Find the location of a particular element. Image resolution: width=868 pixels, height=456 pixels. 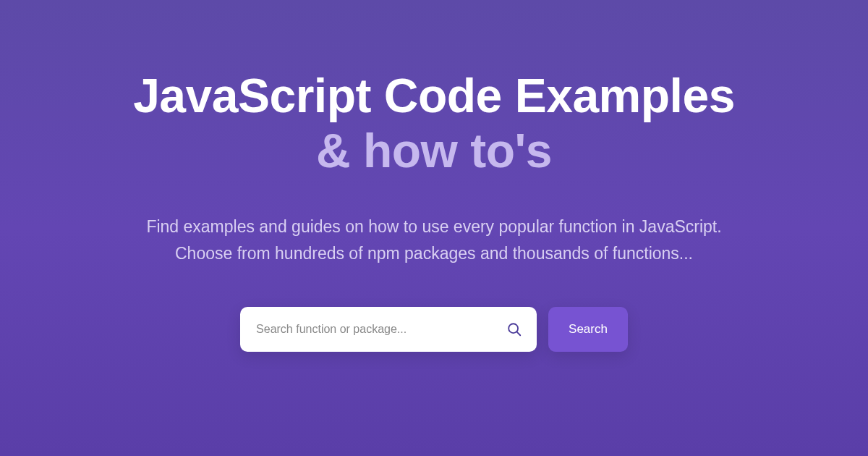

subtitle-line-2: Choose from hundreds of npm packages and… is located at coordinates (434, 253).